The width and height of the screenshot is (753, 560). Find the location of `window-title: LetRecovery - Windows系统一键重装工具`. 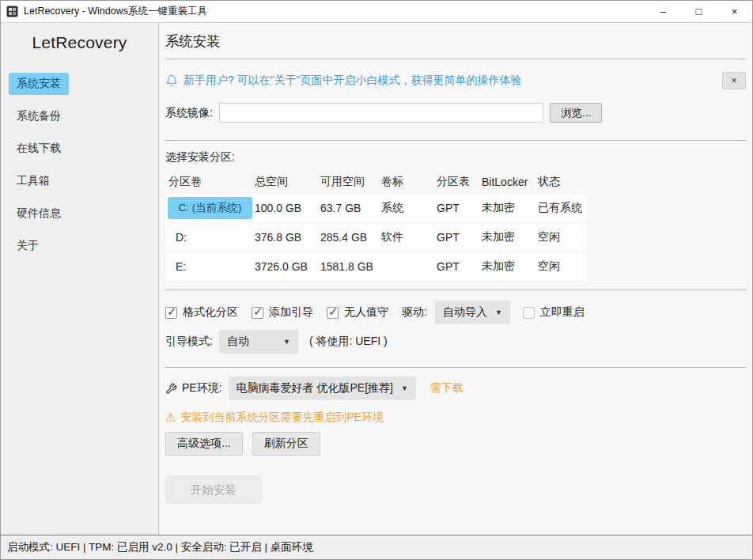

window-title: LetRecovery - Windows系统一键重装工具 is located at coordinates (335, 11).